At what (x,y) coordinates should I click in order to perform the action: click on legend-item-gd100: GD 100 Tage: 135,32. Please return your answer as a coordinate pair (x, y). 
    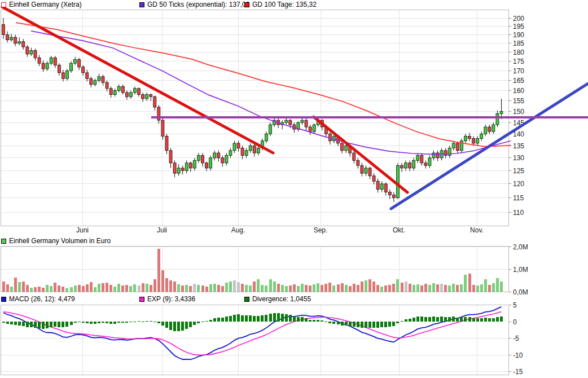
    Looking at the image, I should click on (280, 5).